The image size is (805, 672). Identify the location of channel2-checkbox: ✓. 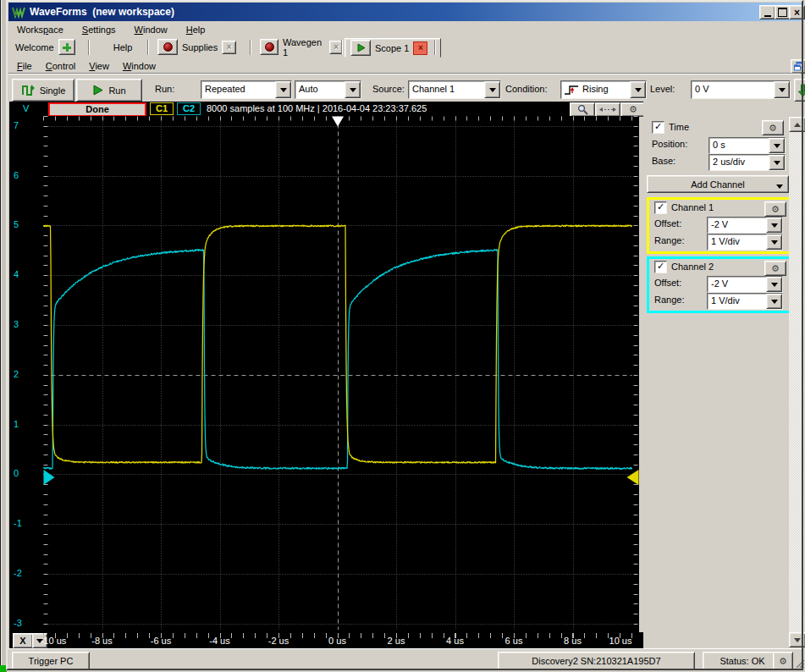
(660, 267).